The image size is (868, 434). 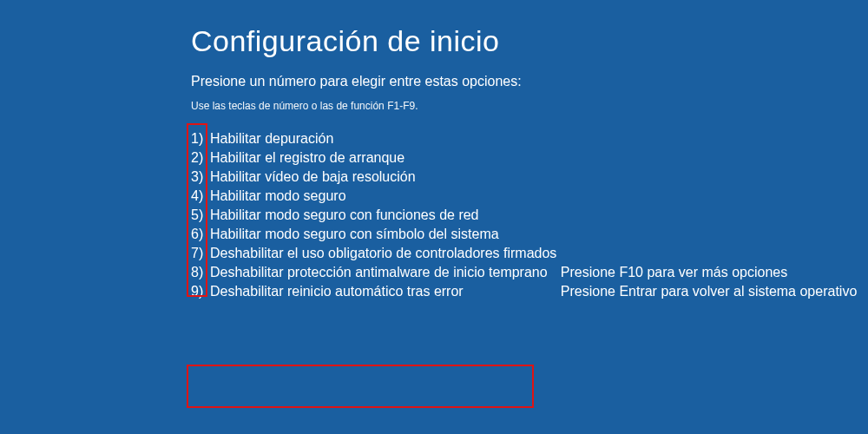 I want to click on instruction-text: Presione un número para elegir entre est…, so click(x=529, y=82).